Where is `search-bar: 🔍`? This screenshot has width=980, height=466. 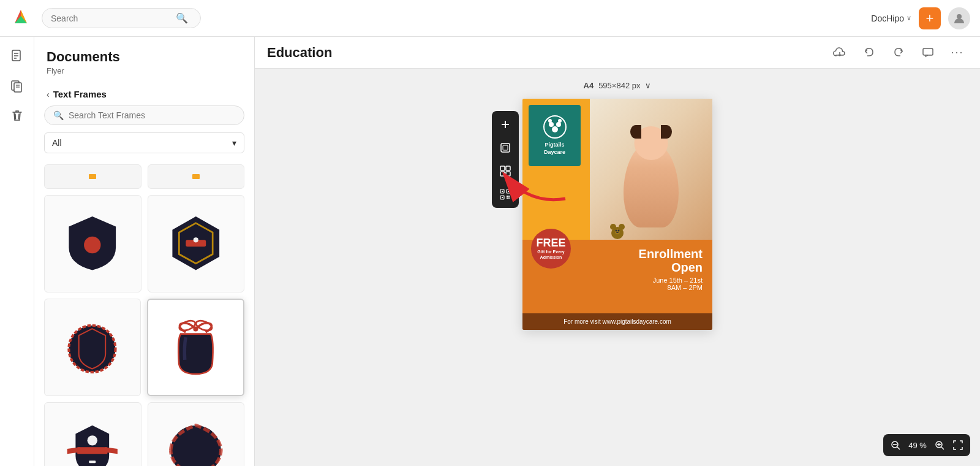
search-bar: 🔍 is located at coordinates (121, 18).